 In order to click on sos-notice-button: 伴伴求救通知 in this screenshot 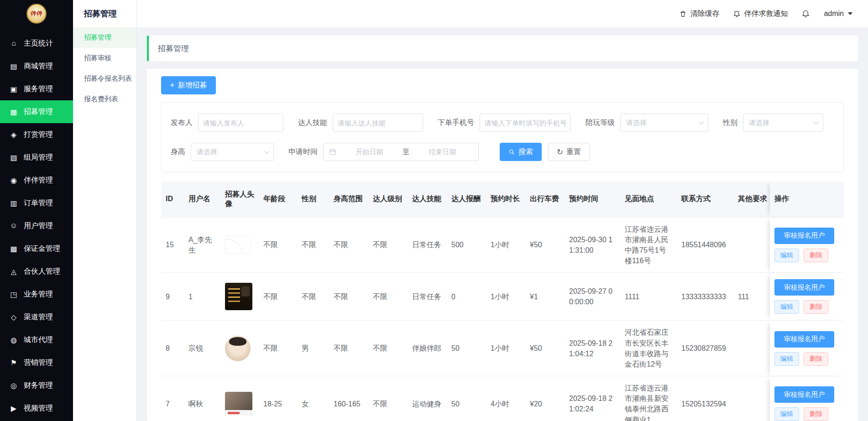, I will do `click(760, 14)`.